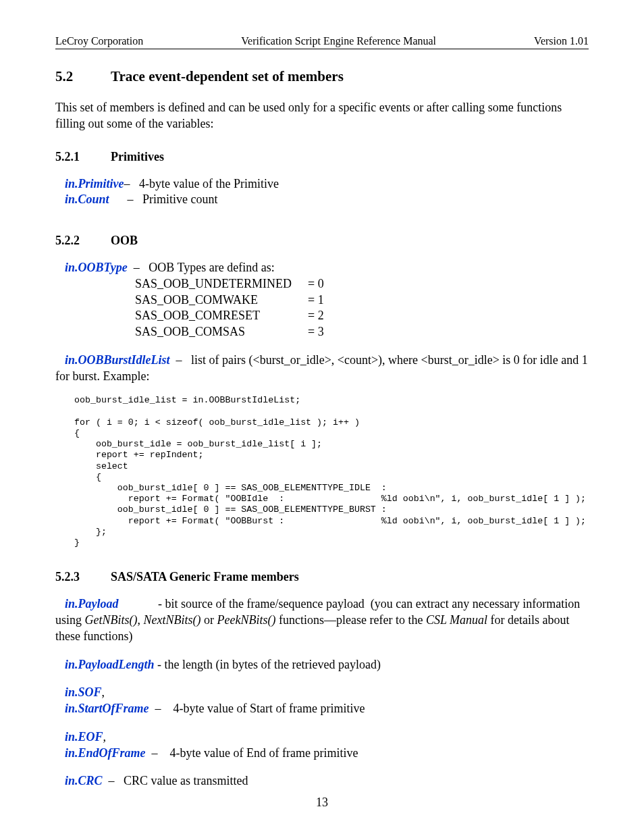 The width and height of the screenshot is (644, 834). Describe the element at coordinates (322, 369) in the screenshot. I see `member-in-oobburstidlelist: in.OOBBurstIdleList – list of pairs (<bu…` at that location.